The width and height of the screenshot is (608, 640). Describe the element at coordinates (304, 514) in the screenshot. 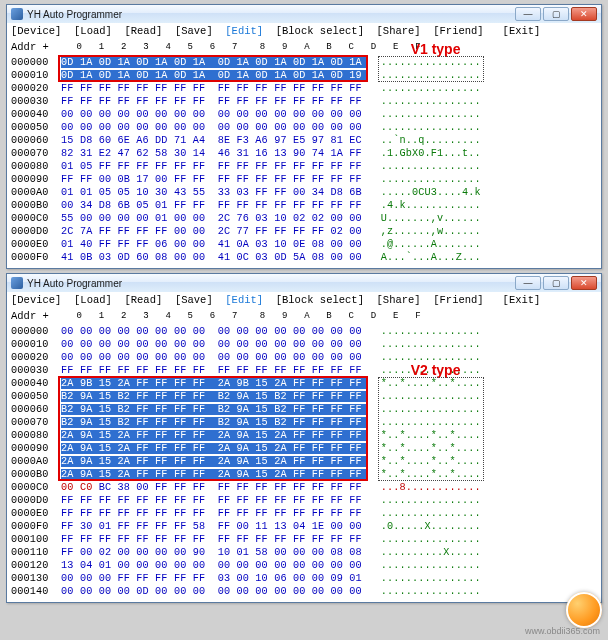

I see `hex-row: 0000E0 FF FF FF FF FF FF FF FF FF FF FF …` at that location.